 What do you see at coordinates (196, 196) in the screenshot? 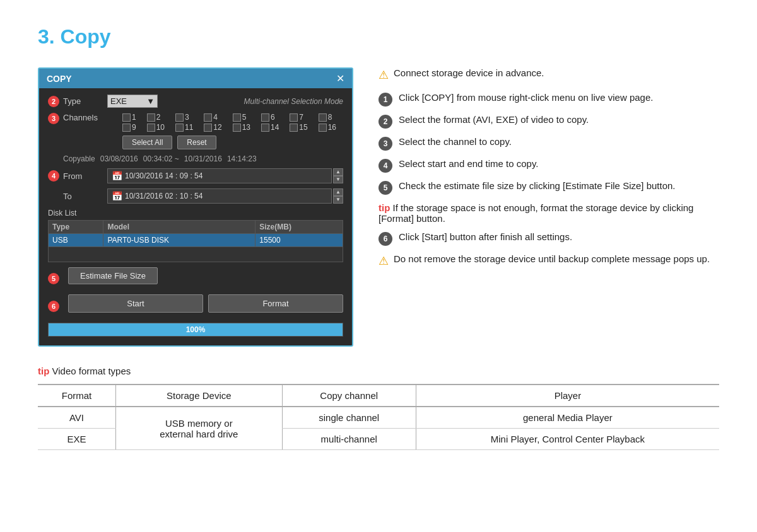
I see `to-row: To 📅 10/31/2016 02 : 10 : 54 ▲ ▼` at bounding box center [196, 196].